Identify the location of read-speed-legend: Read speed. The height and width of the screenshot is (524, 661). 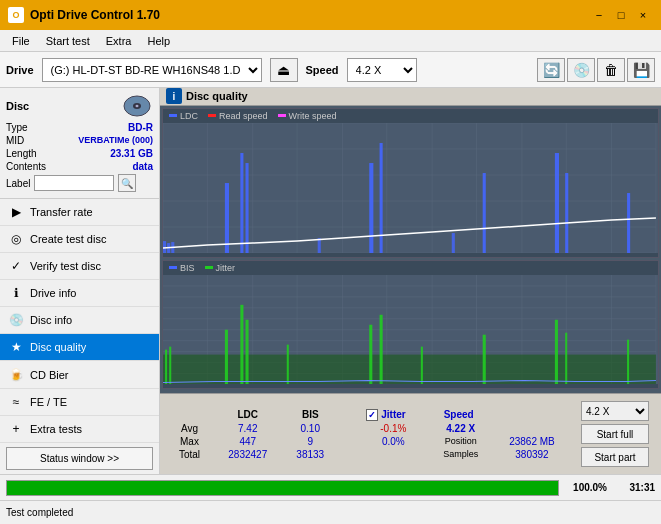
(238, 116).